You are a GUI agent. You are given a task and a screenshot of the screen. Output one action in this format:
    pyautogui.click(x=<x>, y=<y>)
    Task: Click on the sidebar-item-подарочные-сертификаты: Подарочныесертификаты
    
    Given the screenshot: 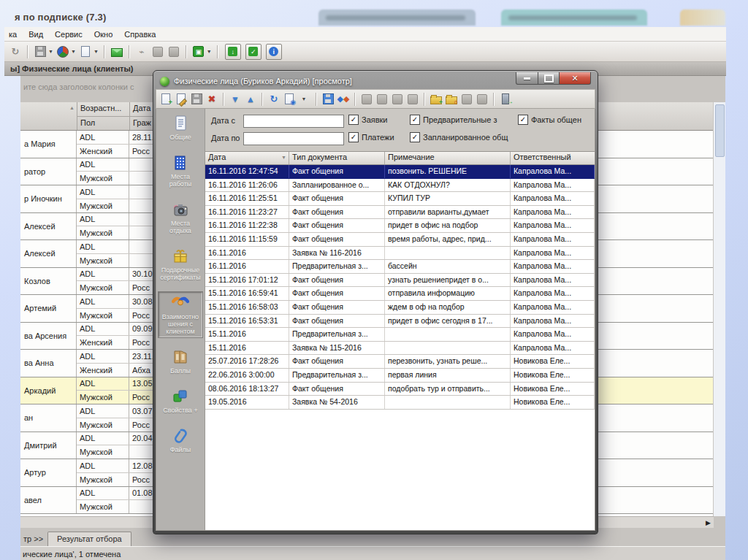 What is the action you would take?
    pyautogui.click(x=180, y=264)
    